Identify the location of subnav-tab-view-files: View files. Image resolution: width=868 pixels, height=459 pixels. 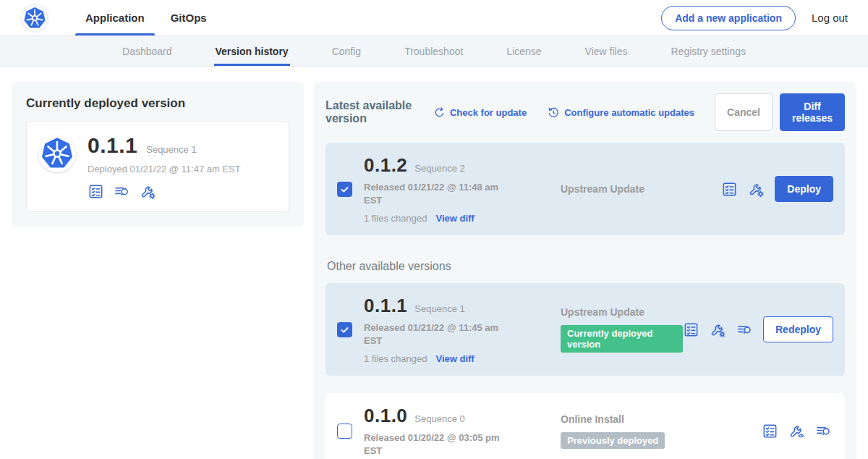
(606, 51).